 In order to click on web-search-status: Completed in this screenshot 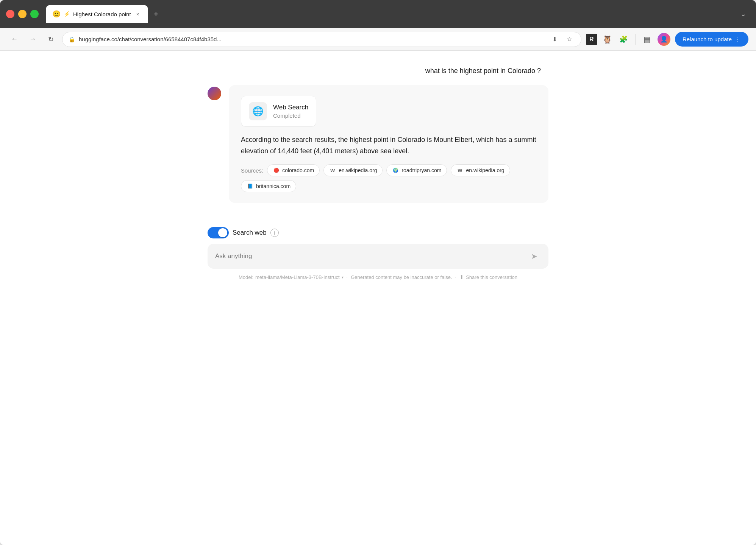, I will do `click(291, 116)`.